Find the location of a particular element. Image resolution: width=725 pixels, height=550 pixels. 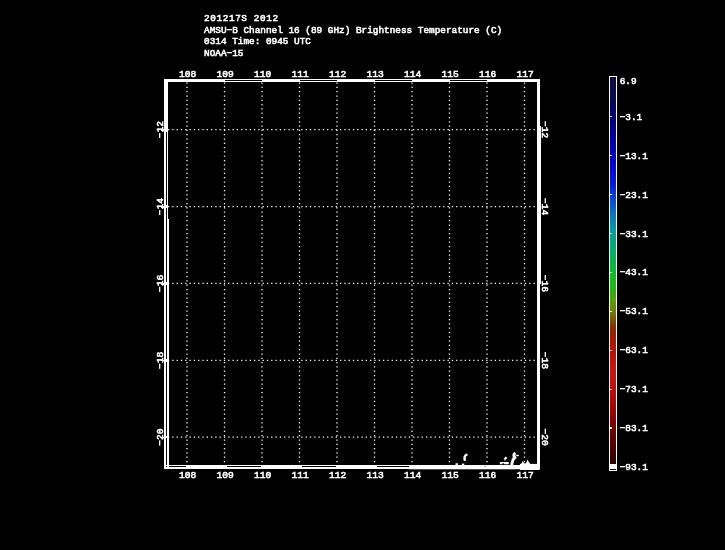

svg-text: 0314 Time: 0945 UTC is located at coordinates (258, 42).